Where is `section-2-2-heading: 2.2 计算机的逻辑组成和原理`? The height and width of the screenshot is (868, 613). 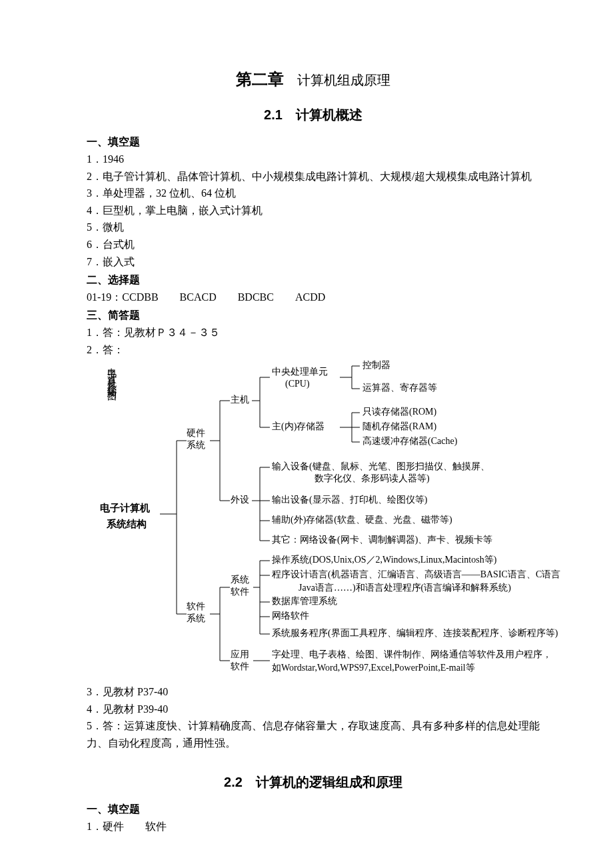 section-2-2-heading: 2.2 计算机的逻辑组成和原理 is located at coordinates (313, 782).